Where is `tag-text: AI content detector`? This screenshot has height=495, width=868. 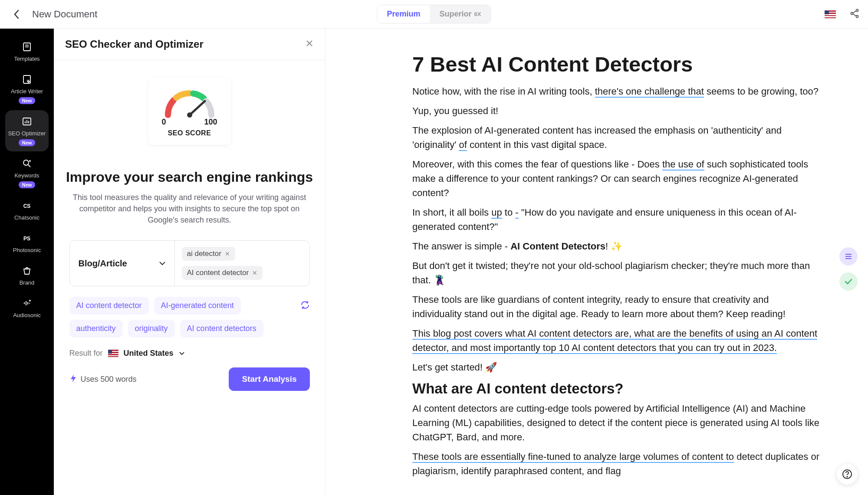 tag-text: AI content detector is located at coordinates (218, 273).